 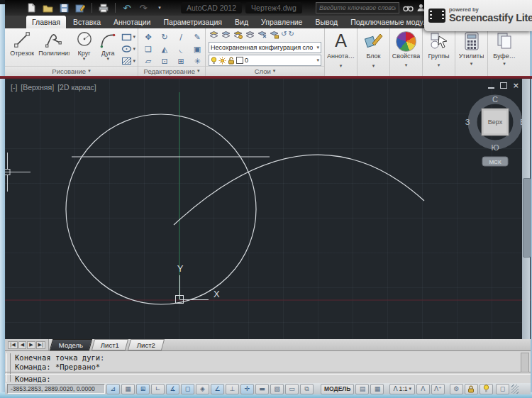 What do you see at coordinates (362, 389) in the screenshot?
I see `quick-view-drawings-button: ▤` at bounding box center [362, 389].